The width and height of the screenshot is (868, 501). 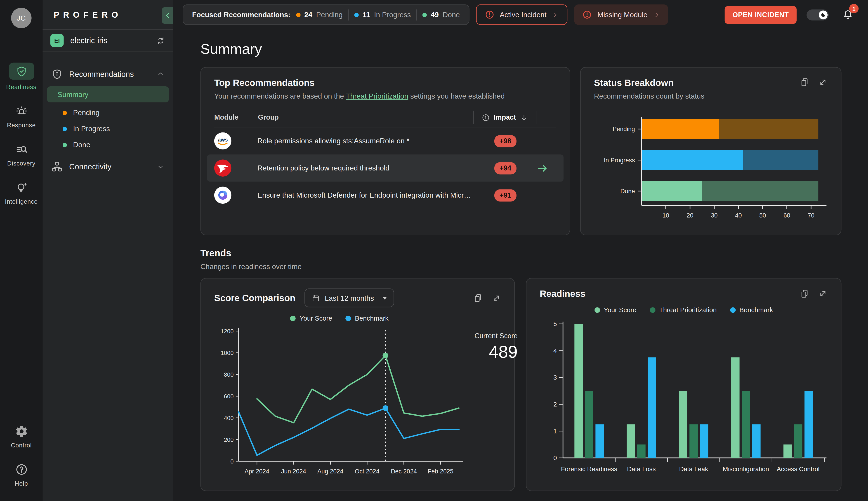 What do you see at coordinates (108, 129) in the screenshot?
I see `sidebar-item-in-progress: In Progress` at bounding box center [108, 129].